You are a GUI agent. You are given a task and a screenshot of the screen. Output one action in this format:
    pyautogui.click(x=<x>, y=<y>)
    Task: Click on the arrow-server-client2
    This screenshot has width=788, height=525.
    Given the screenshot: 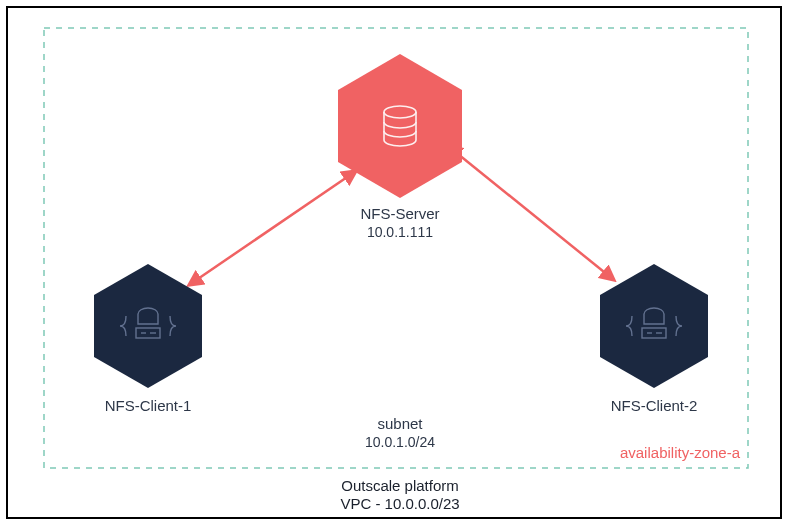 What is the action you would take?
    pyautogui.click(x=531, y=213)
    